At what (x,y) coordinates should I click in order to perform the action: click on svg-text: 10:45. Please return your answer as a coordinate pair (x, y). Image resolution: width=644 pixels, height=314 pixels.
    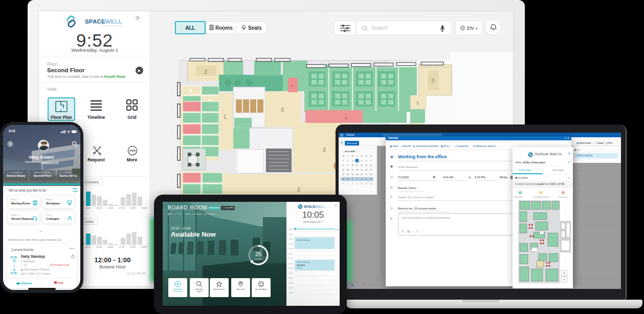
    Looking at the image, I should click on (291, 244).